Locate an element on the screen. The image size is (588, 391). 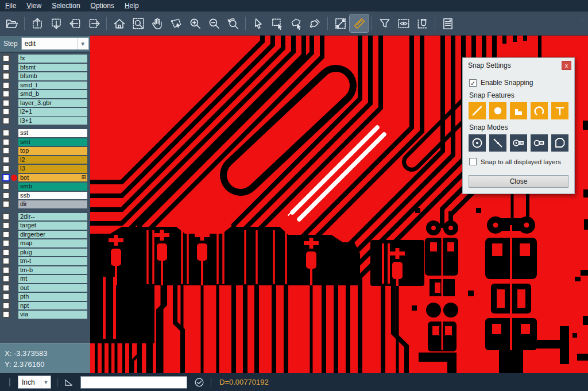
layer-row-l3+1: l3+1 is located at coordinates (45, 121).